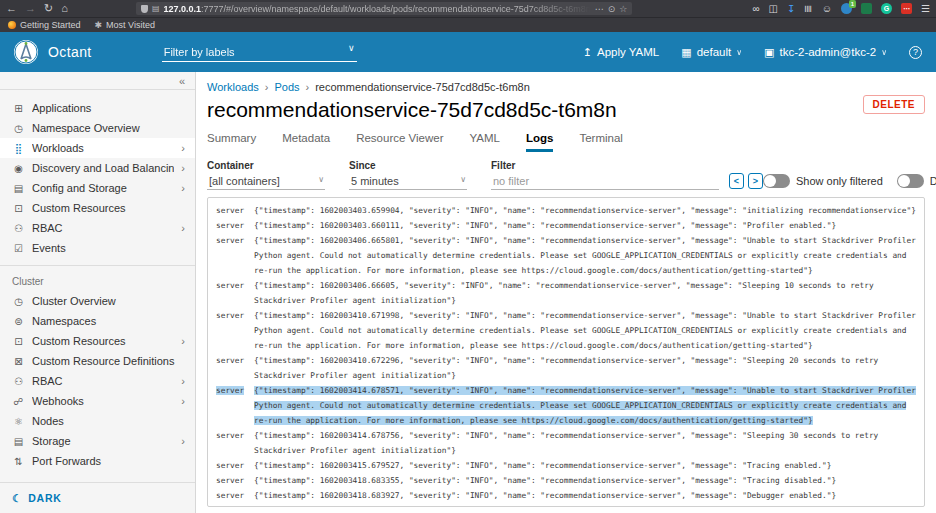 This screenshot has width=936, height=513. What do you see at coordinates (12, 8) in the screenshot?
I see `back-icon: ←` at bounding box center [12, 8].